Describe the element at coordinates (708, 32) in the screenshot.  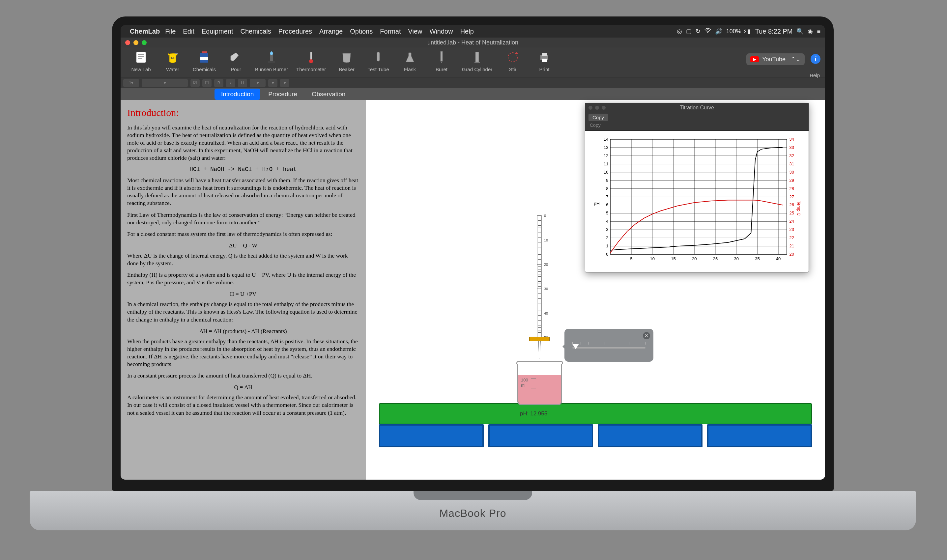
I see `wifi-icon` at that location.